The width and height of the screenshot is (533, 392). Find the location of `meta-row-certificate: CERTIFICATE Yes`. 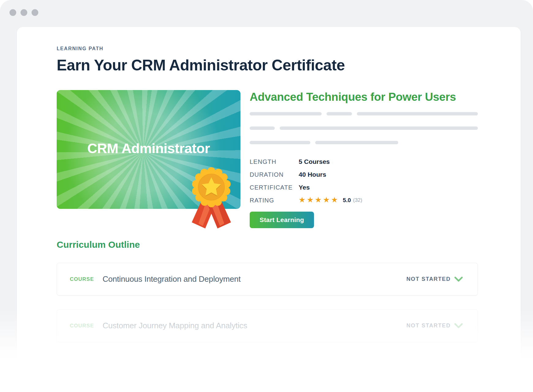

meta-row-certificate: CERTIFICATE Yes is located at coordinates (364, 187).